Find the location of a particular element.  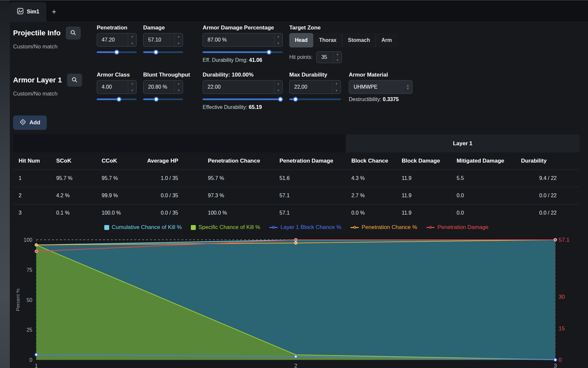

legend-item-1: Specific Chance of Kill % is located at coordinates (226, 227).